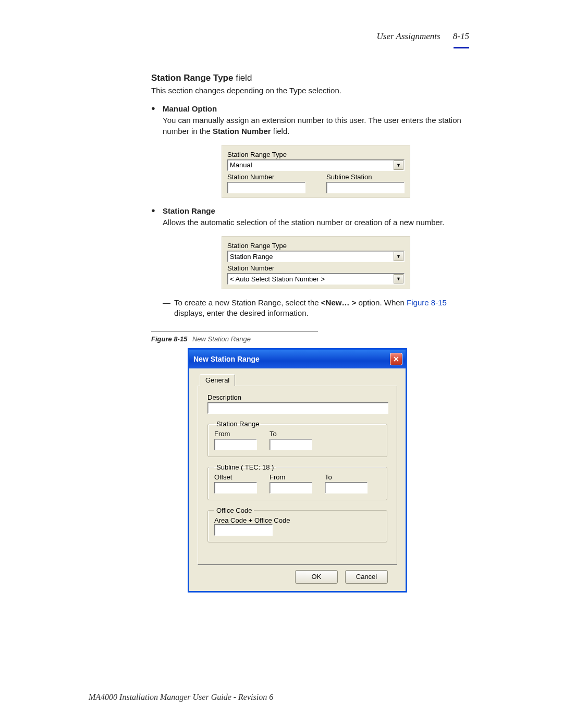  I want to click on station-range-title: Station Range, so click(316, 211).